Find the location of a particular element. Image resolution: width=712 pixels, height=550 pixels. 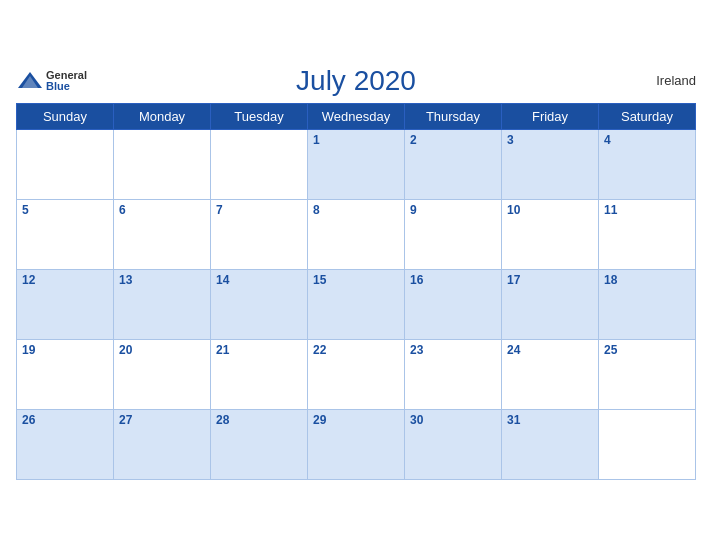

day-number: 27 is located at coordinates (126, 420).